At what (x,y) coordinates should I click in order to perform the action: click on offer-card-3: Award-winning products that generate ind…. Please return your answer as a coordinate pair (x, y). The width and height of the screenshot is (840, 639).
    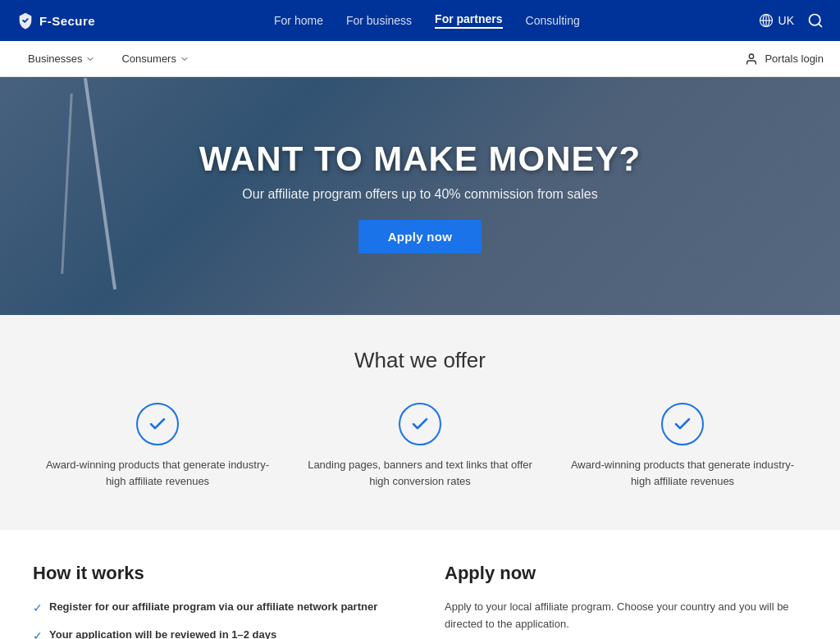
    Looking at the image, I should click on (682, 446).